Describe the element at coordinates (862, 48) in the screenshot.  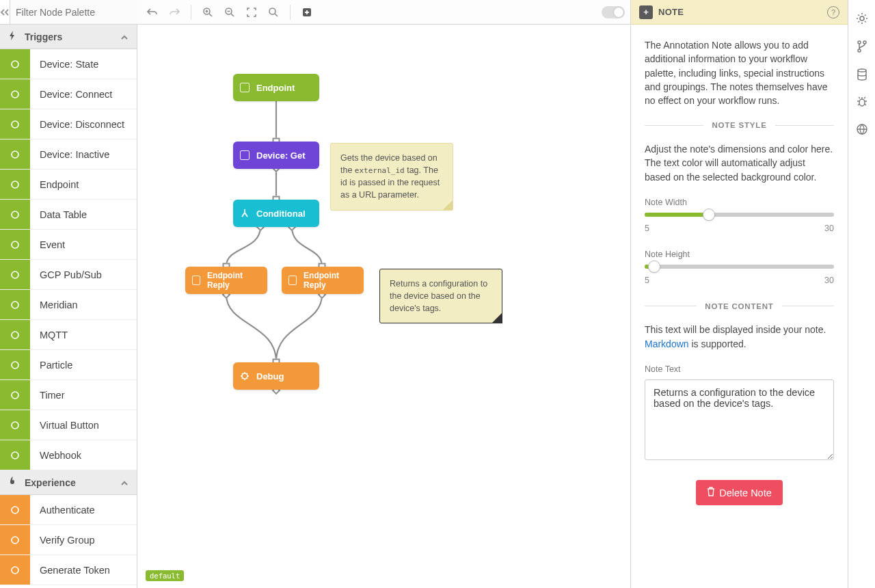
I see `branch-icon` at that location.